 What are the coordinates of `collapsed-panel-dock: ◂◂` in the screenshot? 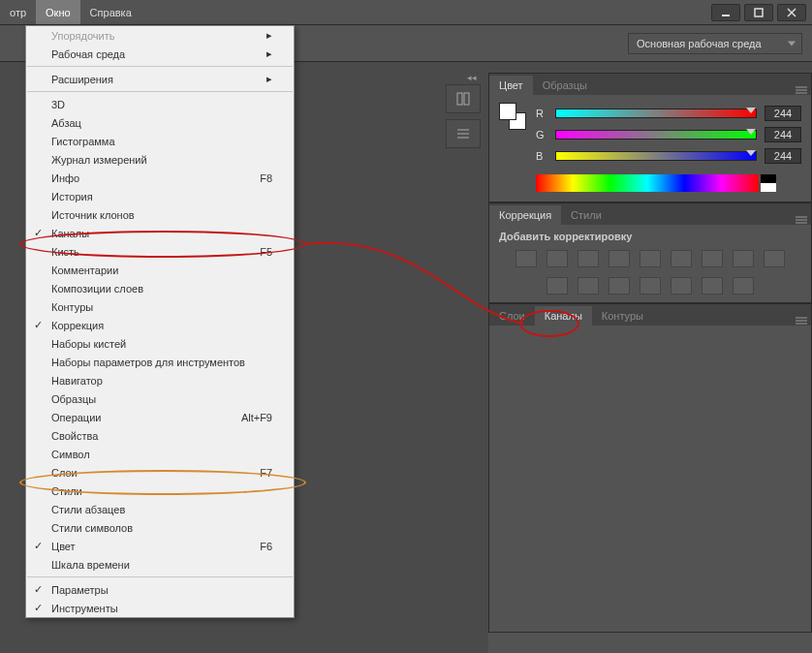 It's located at (463, 113).